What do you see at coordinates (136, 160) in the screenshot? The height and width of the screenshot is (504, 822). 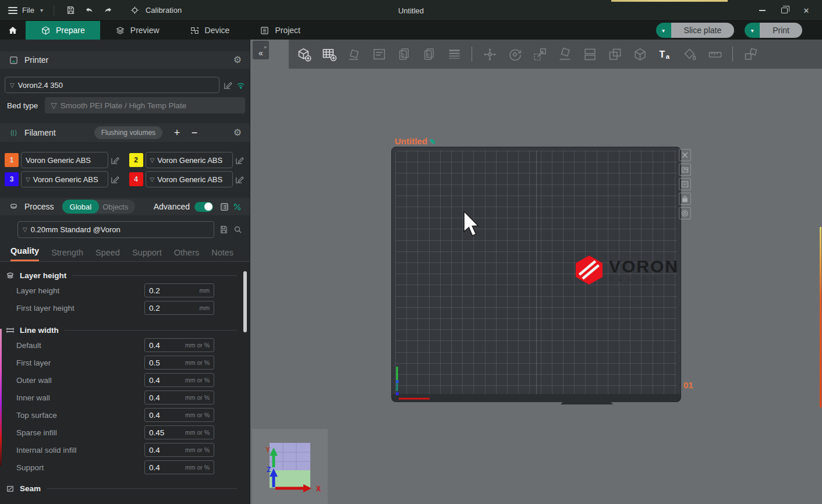 I see `filament-color-2: 2` at bounding box center [136, 160].